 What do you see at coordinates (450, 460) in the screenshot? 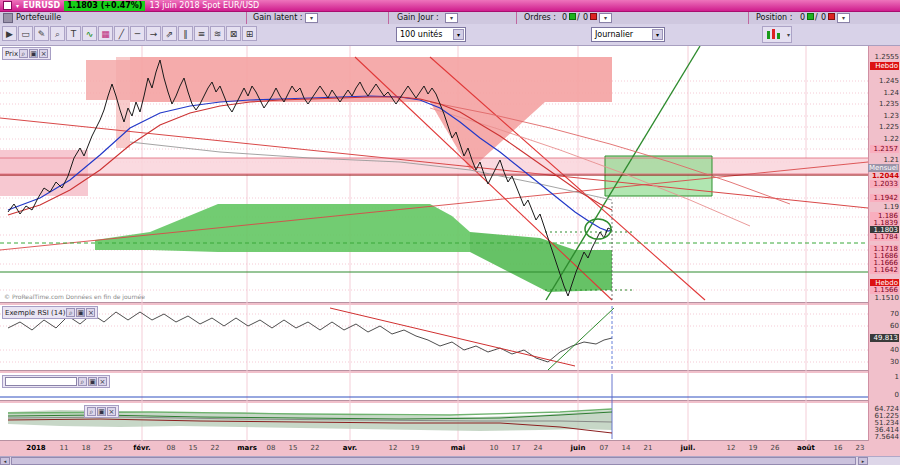
I see `horizontal-scrollbar: ◂ ▸` at bounding box center [450, 460].